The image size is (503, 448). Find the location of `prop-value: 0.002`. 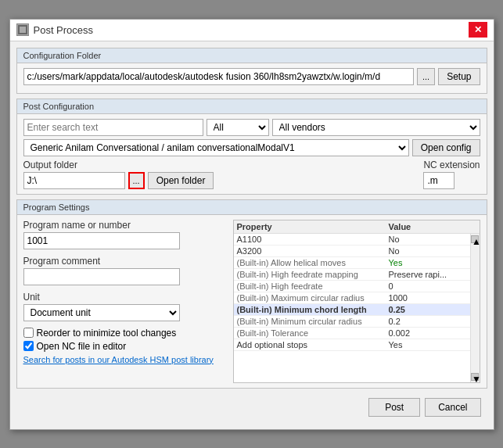

prop-value: 0.002 is located at coordinates (428, 333).